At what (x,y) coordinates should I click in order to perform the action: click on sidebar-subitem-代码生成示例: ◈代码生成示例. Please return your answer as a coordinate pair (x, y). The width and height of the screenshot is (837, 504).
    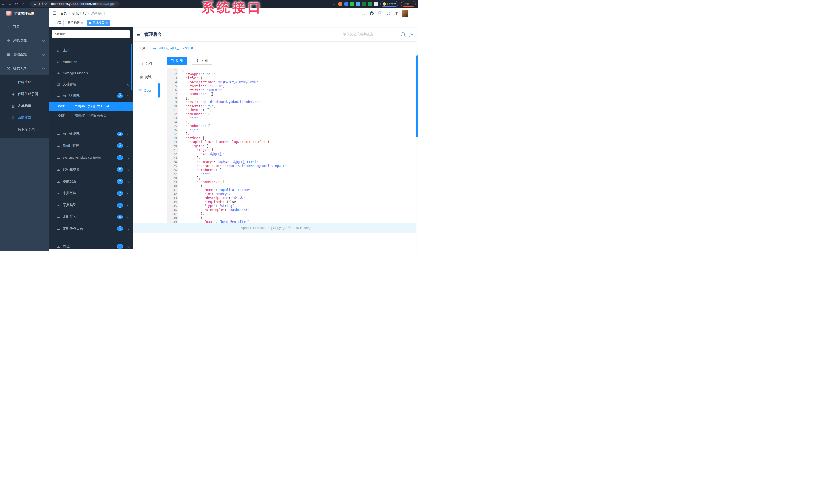
    Looking at the image, I should click on (24, 94).